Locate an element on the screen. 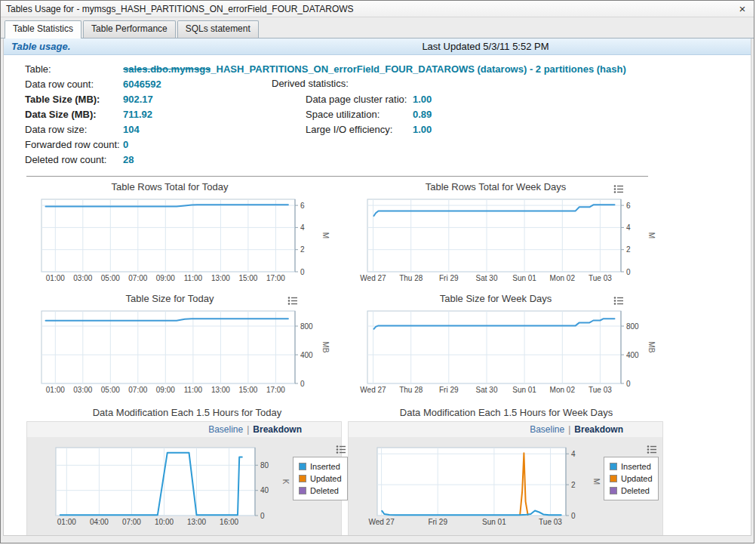 Image resolution: width=756 pixels, height=545 pixels. mod-today-panel: Baseline | Breakdown 04080K01:0004:0007:… is located at coordinates (184, 479).